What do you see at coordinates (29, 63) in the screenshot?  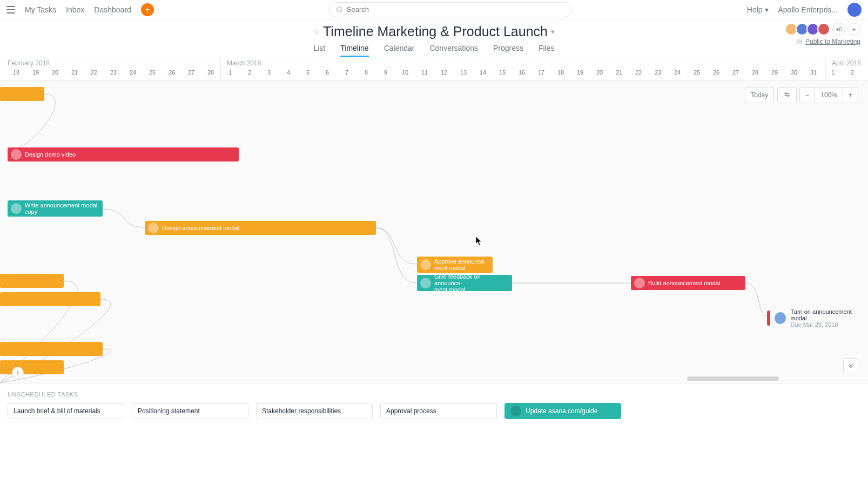 I see `month-label: February 2018` at bounding box center [29, 63].